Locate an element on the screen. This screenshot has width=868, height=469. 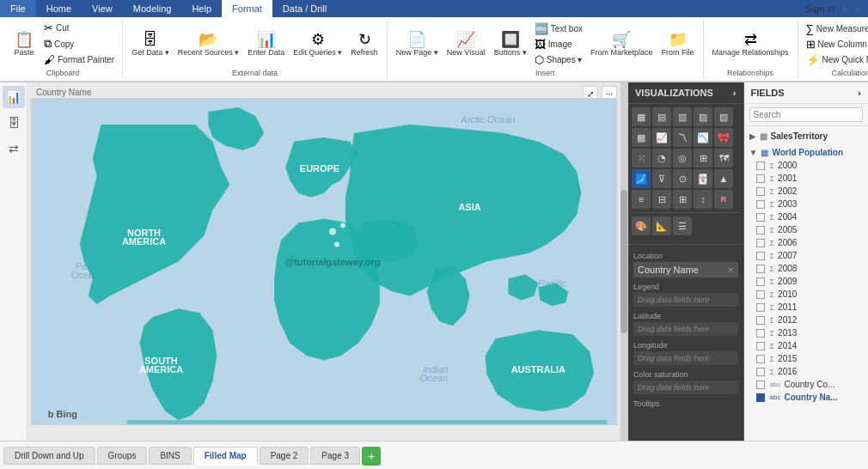
field-item-2002: Σ2002 is located at coordinates (806, 191).